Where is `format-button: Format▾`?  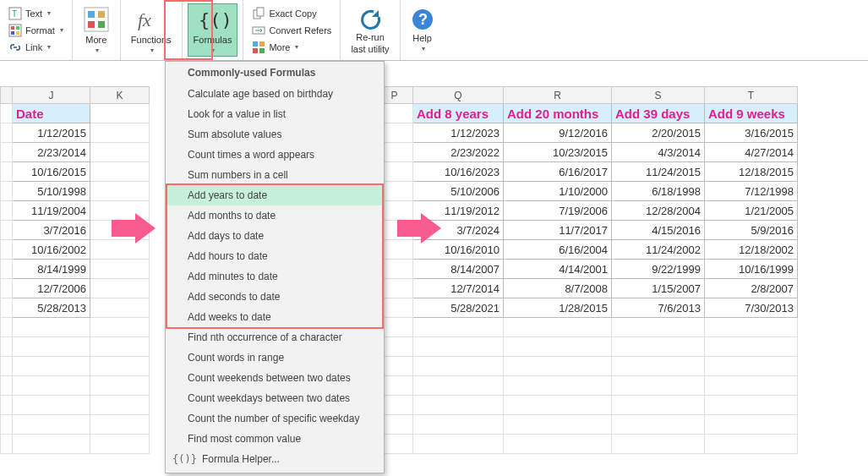 format-button: Format▾ is located at coordinates (35, 30).